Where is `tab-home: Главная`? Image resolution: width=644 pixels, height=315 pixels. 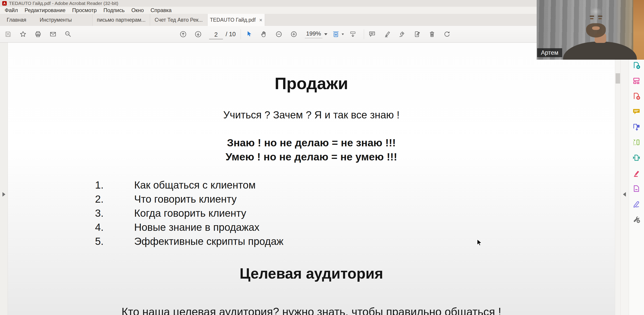 tab-home: Главная is located at coordinates (16, 20).